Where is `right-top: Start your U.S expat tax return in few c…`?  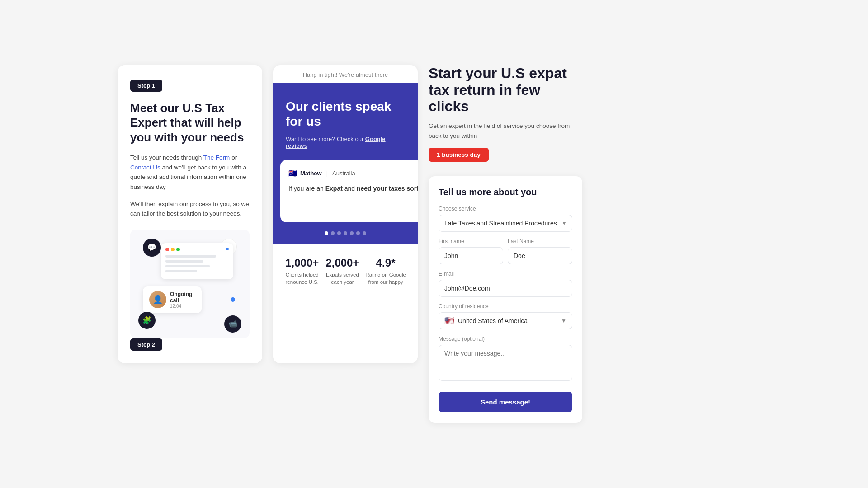 right-top: Start your U.S expat tax return in few c… is located at coordinates (505, 118).